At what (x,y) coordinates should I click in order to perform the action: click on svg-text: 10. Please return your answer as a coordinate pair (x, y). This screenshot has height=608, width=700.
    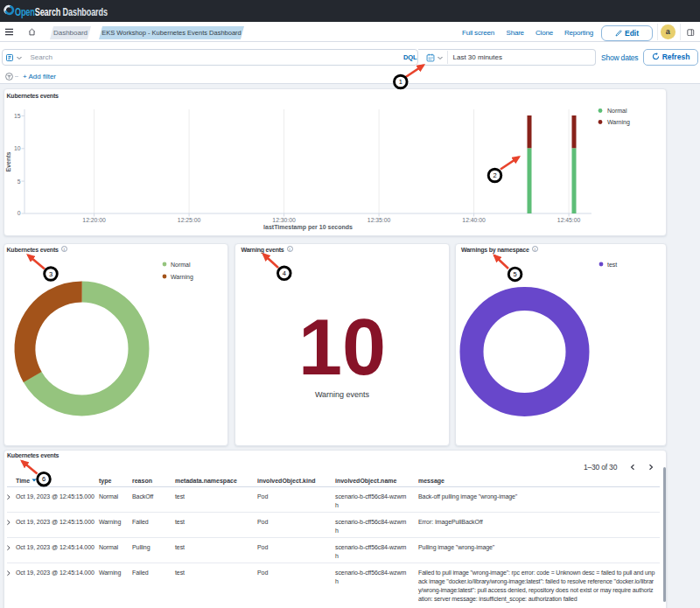
    Looking at the image, I should click on (18, 149).